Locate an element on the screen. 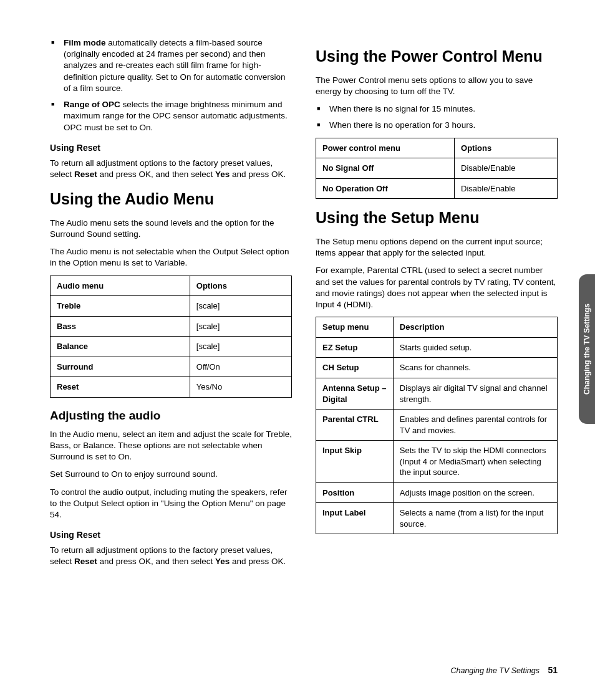 This screenshot has width=595, height=700. page-footer: Changing the TV Settings 51 is located at coordinates (504, 671).